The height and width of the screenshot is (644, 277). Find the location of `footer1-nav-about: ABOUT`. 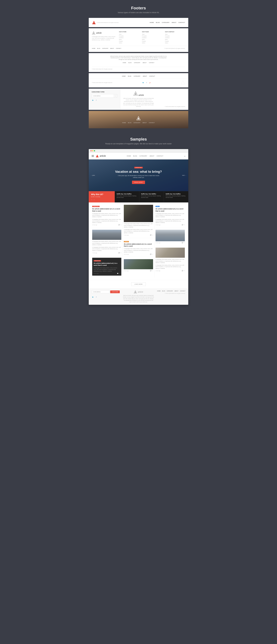

footer1-nav-about: ABOUT is located at coordinates (174, 22).